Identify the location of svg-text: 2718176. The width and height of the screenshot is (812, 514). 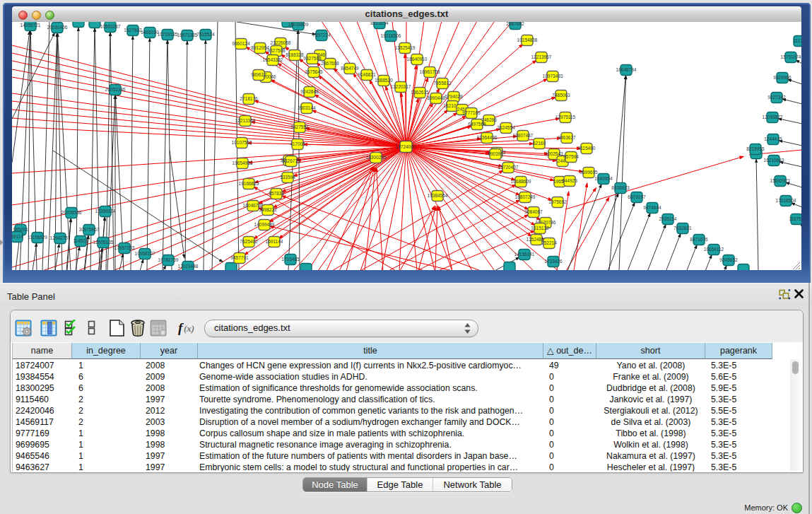
(249, 99).